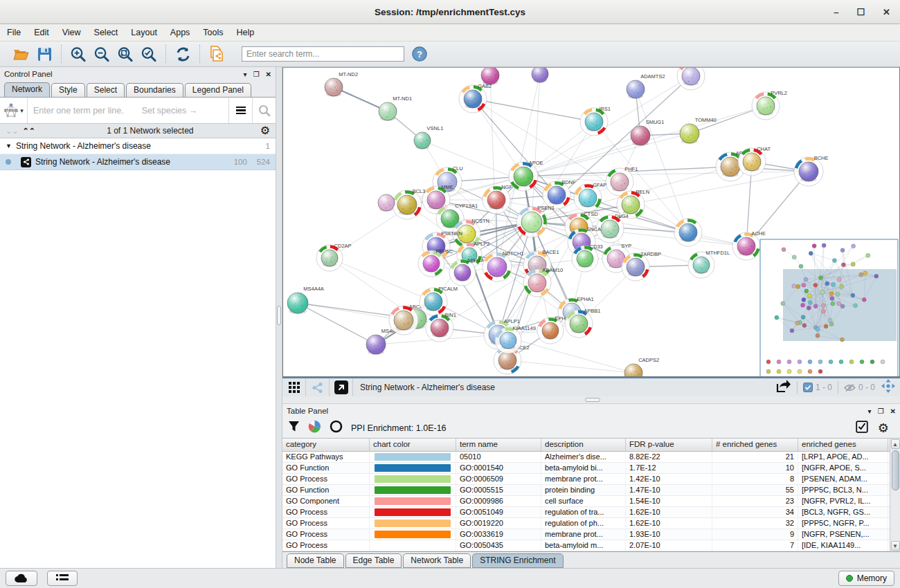 The image size is (900, 588). I want to click on string-query-input: Enter one term per line. Set species →, so click(128, 111).